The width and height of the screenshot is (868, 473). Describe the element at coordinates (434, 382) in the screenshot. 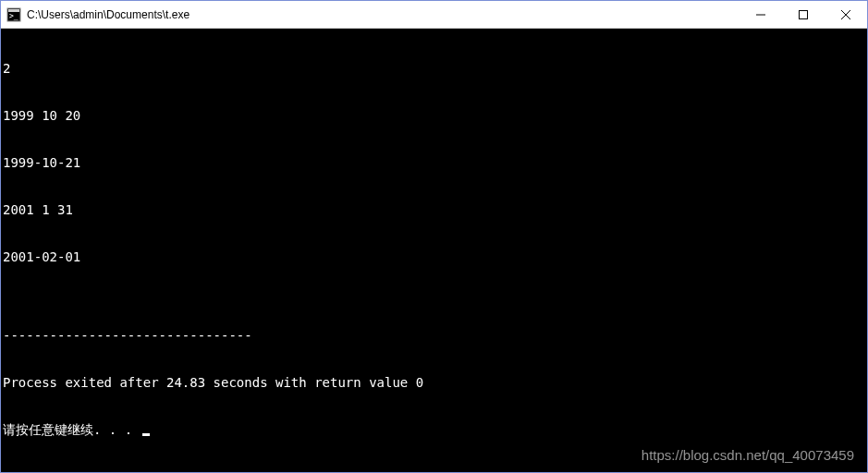

I see `output-line: Process exited after 24.83 seconds with …` at that location.